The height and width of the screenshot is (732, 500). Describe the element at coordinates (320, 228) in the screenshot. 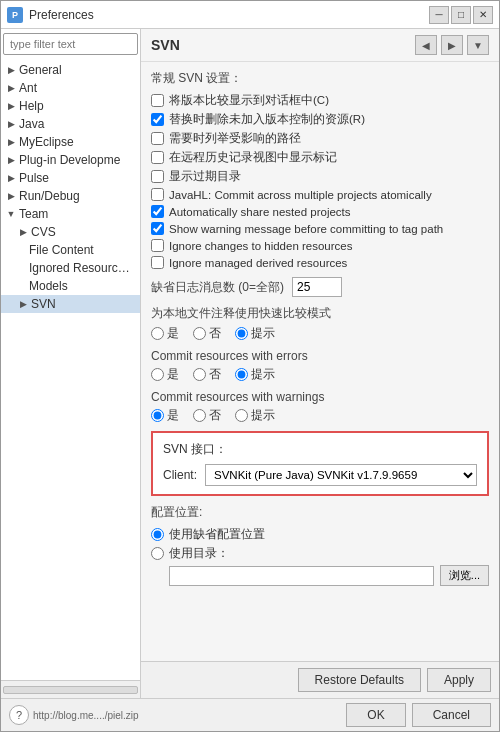

I see `checkbox-row-show-warning: Show warning message before committing t…` at that location.